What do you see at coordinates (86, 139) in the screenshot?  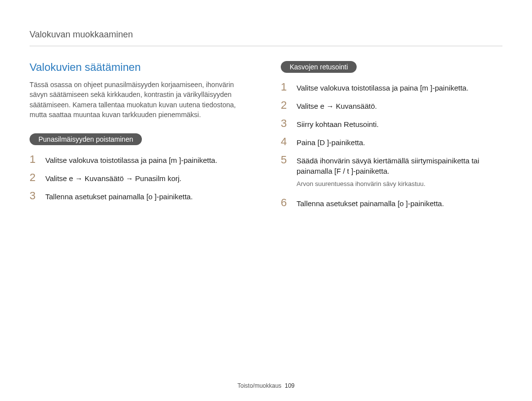 I see `subsection-pill-redeyeremoval: Punasilmäisyyden poistaminen` at bounding box center [86, 139].